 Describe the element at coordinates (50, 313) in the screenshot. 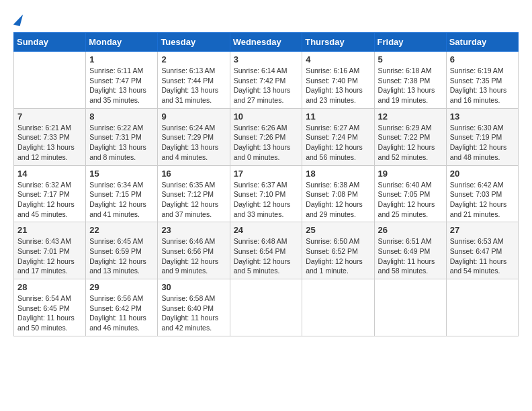

I see `day-info: Sunrise: 6:54 AM Sunset: 6:45 PM Dayligh…` at that location.